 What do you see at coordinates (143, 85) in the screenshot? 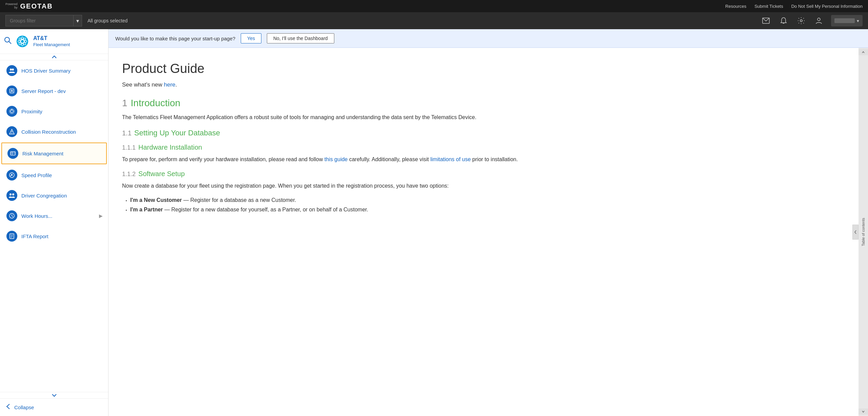
I see `subtitle-prefix: See what's new` at bounding box center [143, 85].